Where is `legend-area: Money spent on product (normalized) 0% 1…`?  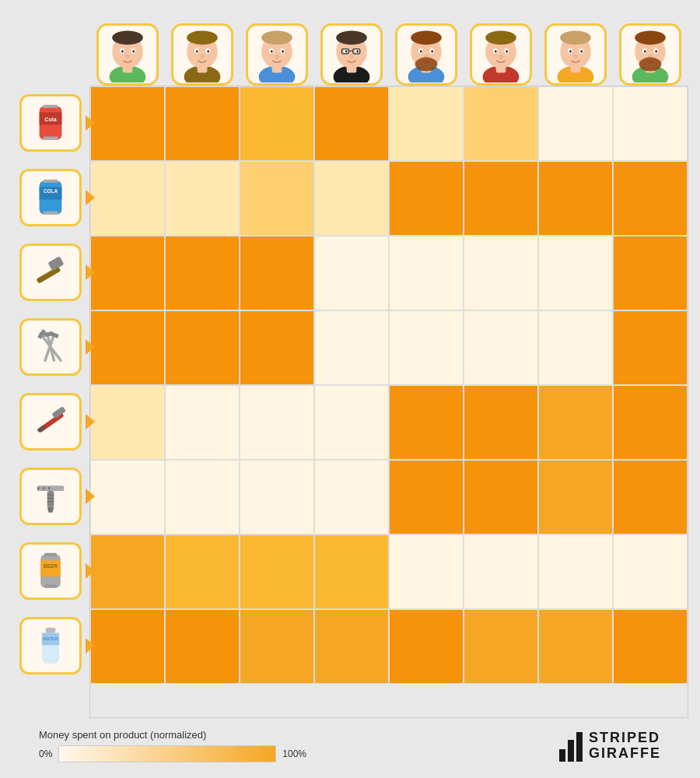 legend-area: Money spent on product (normalized) 0% 1… is located at coordinates (350, 745).